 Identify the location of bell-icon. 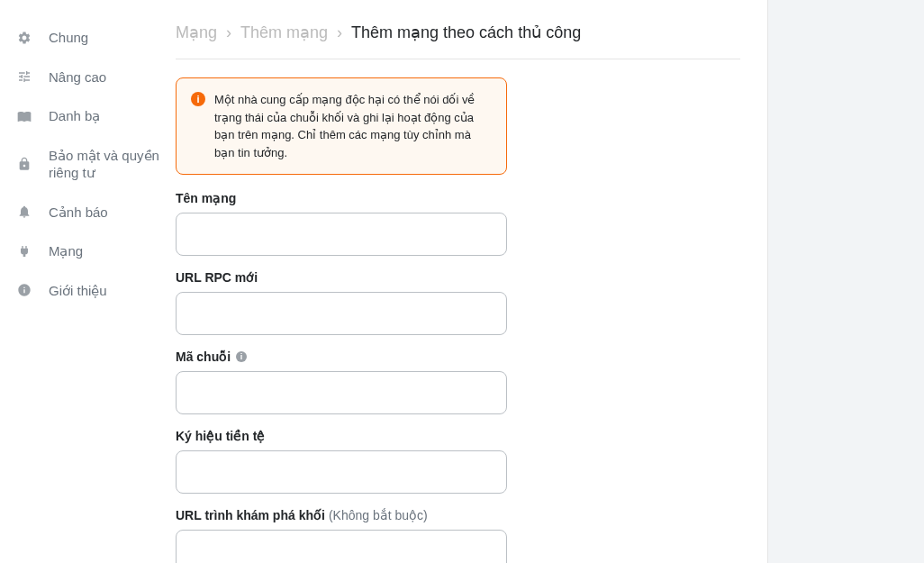
(24, 212).